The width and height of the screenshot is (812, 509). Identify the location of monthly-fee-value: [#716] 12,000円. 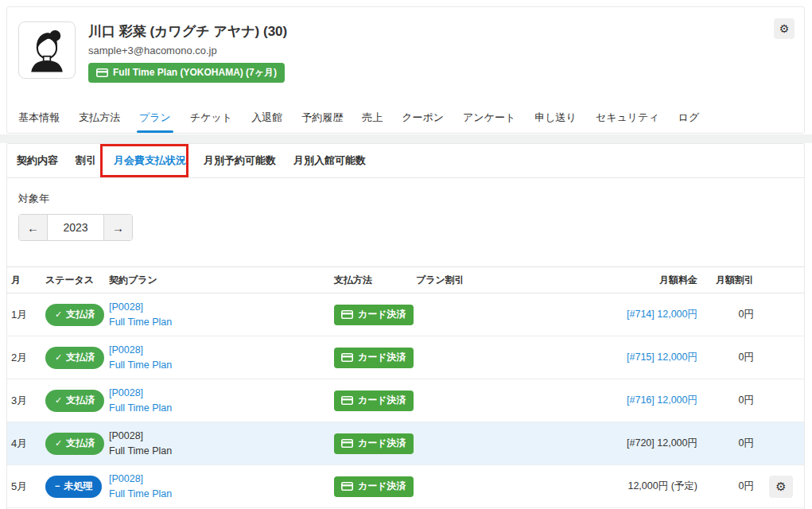
(662, 400).